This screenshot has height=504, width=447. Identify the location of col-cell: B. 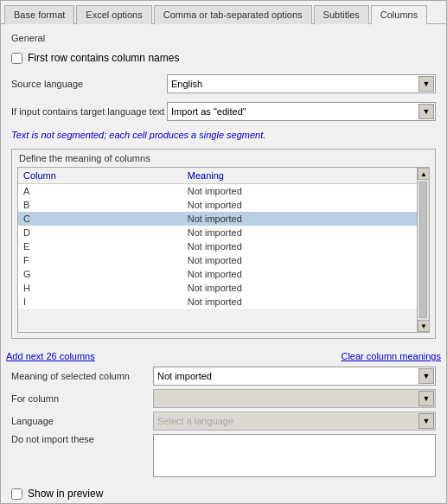
(100, 205).